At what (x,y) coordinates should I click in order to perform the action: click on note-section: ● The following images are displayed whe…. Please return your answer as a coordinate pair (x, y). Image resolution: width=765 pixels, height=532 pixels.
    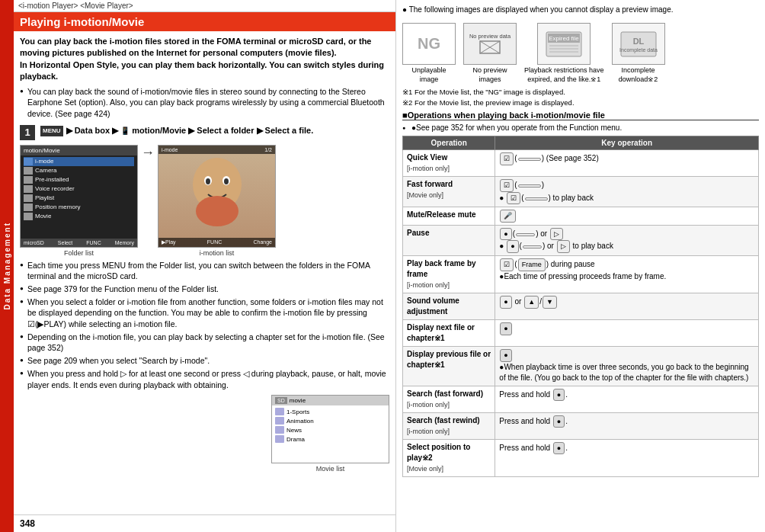
    Looking at the image, I should click on (581, 10).